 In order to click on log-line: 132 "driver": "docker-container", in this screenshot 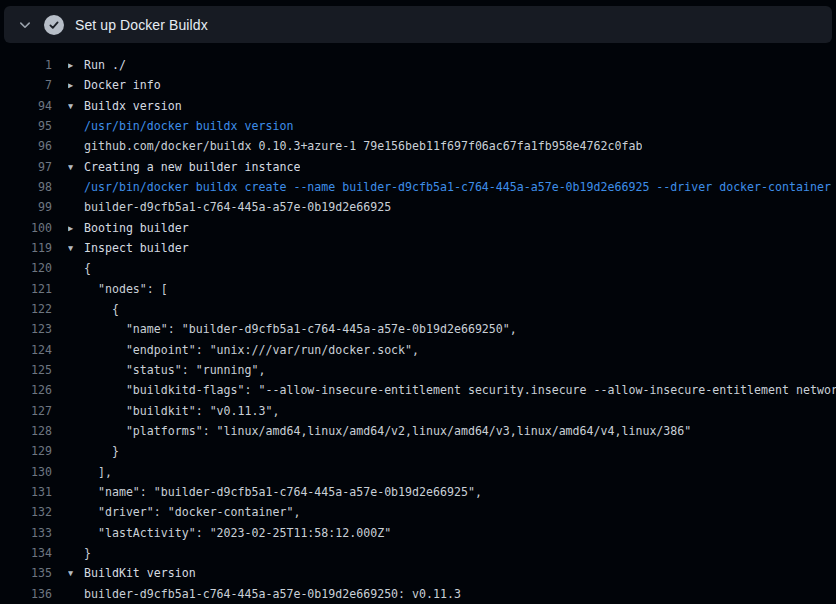, I will do `click(418, 512)`.